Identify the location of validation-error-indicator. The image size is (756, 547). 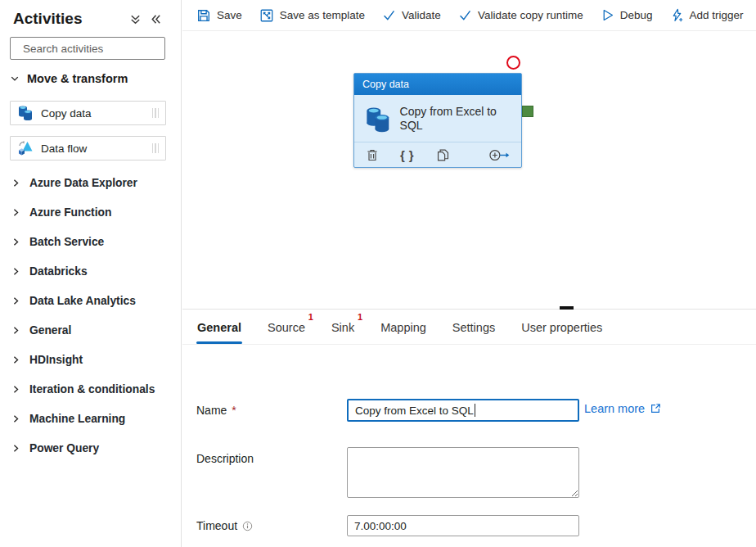
(514, 62).